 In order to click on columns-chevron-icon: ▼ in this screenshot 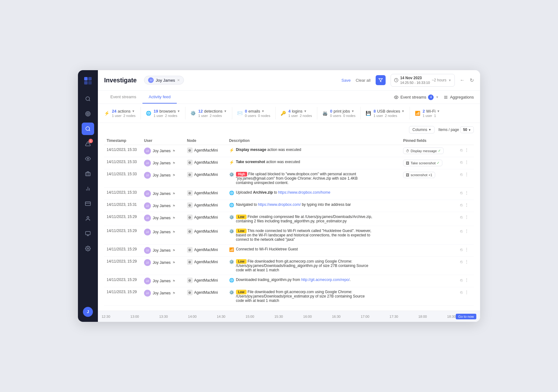, I will do `click(430, 130)`.